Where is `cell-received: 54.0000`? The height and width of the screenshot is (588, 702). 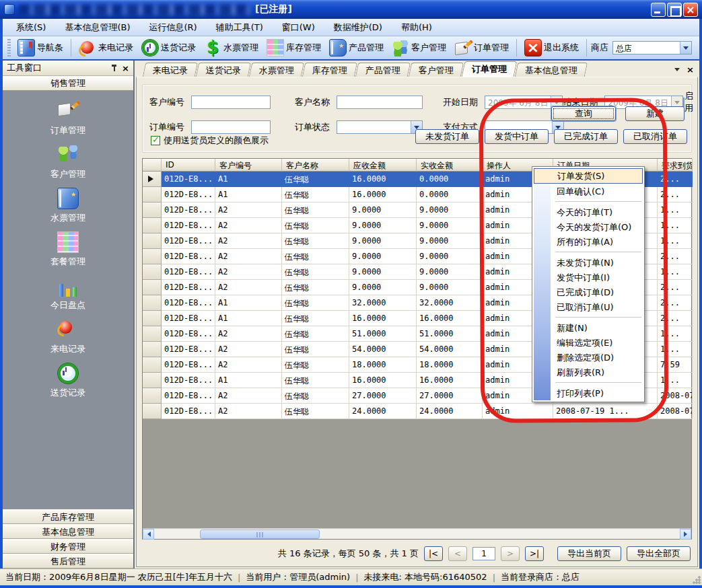
cell-received: 54.0000 is located at coordinates (450, 350).